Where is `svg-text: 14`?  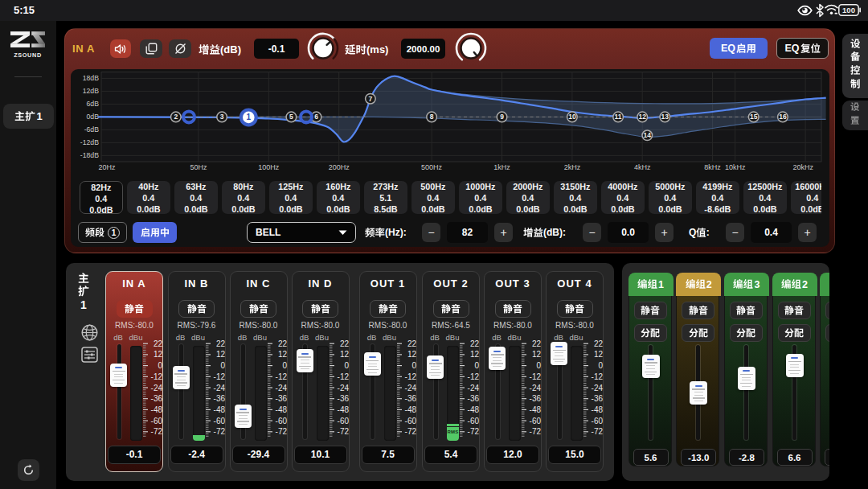 svg-text: 14 is located at coordinates (648, 135).